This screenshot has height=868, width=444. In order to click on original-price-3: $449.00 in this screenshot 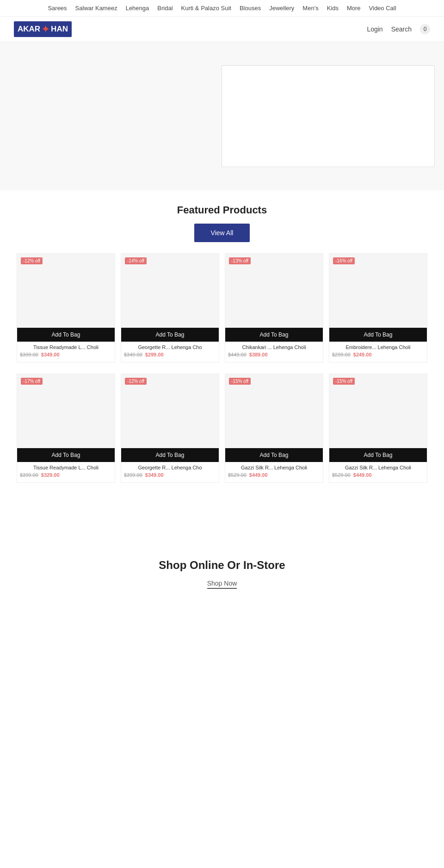, I will do `click(237, 355)`.